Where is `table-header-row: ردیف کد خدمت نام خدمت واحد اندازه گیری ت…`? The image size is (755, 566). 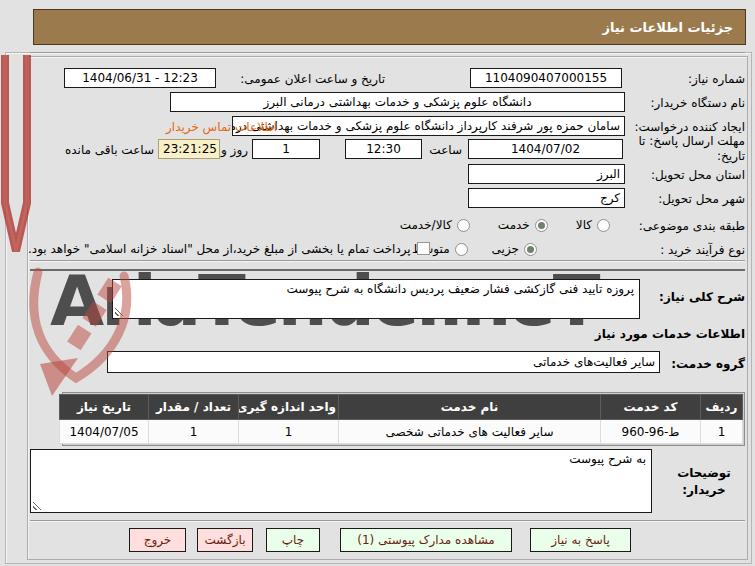
table-header-row: ردیف کد خدمت نام خدمت واحد اندازه گیری ت… is located at coordinates (402, 408).